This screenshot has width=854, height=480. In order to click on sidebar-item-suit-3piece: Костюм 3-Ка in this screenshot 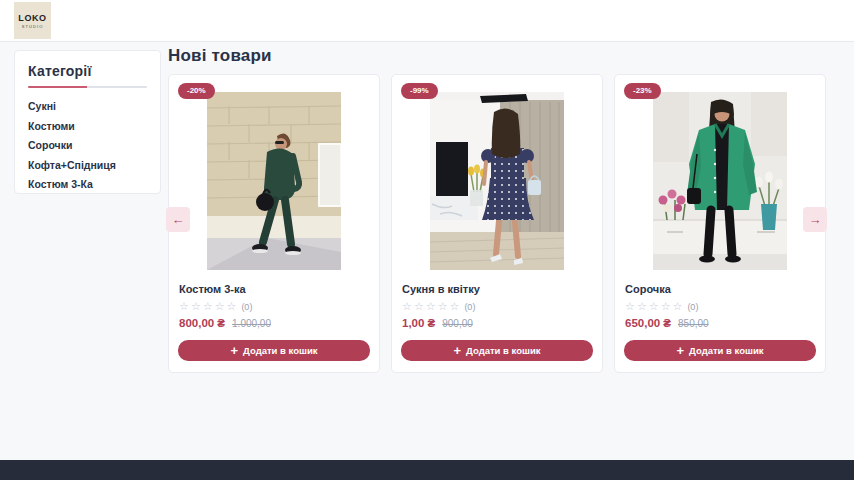, I will do `click(88, 184)`.